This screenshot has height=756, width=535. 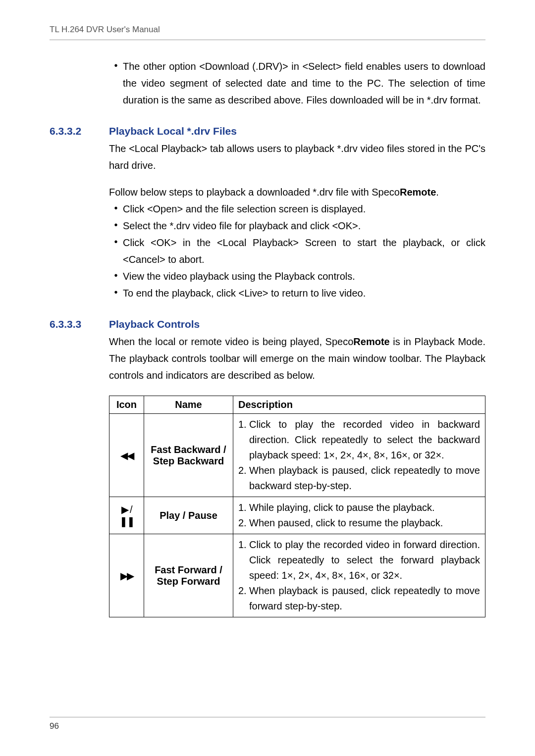 I want to click on control-name: Fast Forward / Step Forward, so click(x=189, y=576).